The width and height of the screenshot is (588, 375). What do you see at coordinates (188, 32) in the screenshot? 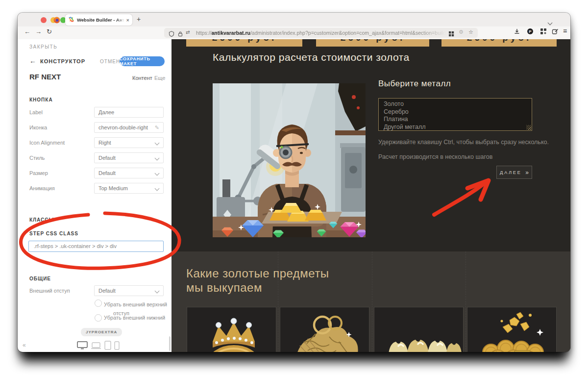
I see `tracking-toggle-icon: ⇄` at bounding box center [188, 32].